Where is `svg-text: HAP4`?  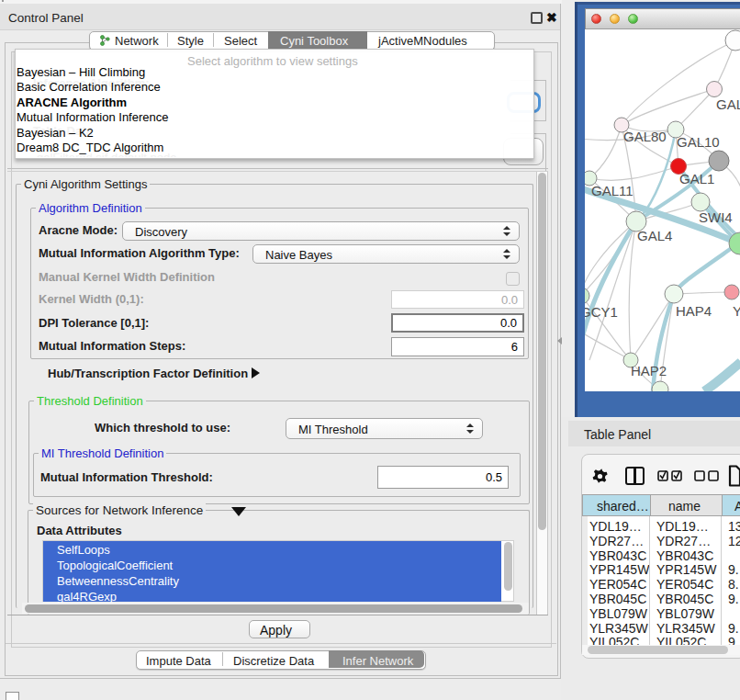 svg-text: HAP4 is located at coordinates (694, 310).